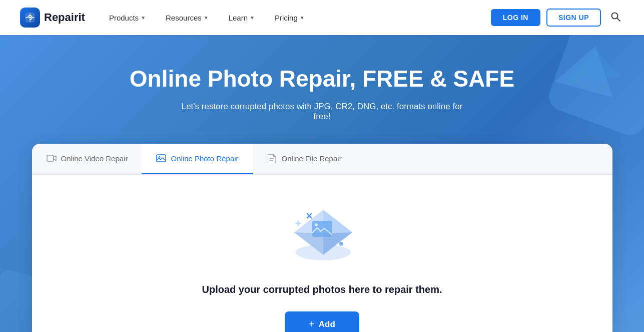 The image size is (644, 332). What do you see at coordinates (322, 235) in the screenshot?
I see `upload-illustration` at bounding box center [322, 235].